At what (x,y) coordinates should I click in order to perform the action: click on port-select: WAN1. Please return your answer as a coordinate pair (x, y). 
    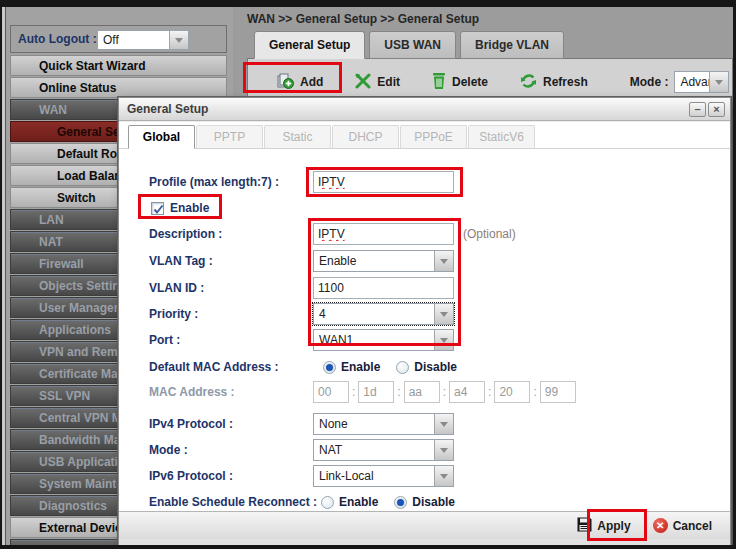
    Looking at the image, I should click on (384, 340).